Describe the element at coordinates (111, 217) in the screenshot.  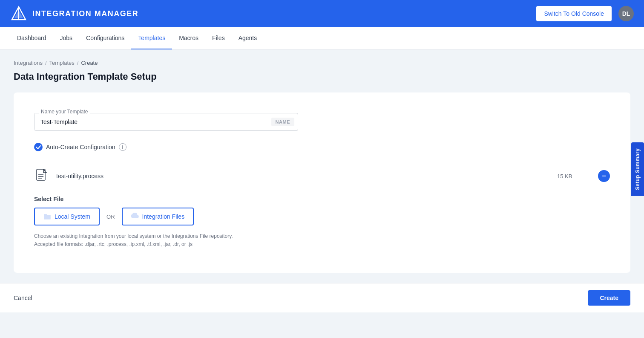
I see `or-separator: OR` at that location.